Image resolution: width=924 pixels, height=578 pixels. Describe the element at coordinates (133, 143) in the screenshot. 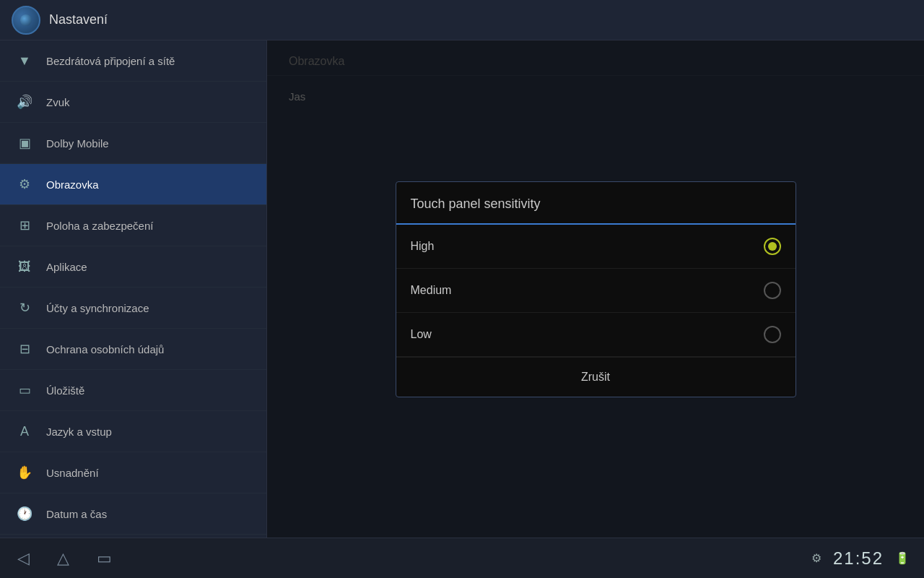

I see `sidebar-item-dolby: ▣Dolby Mobile` at that location.